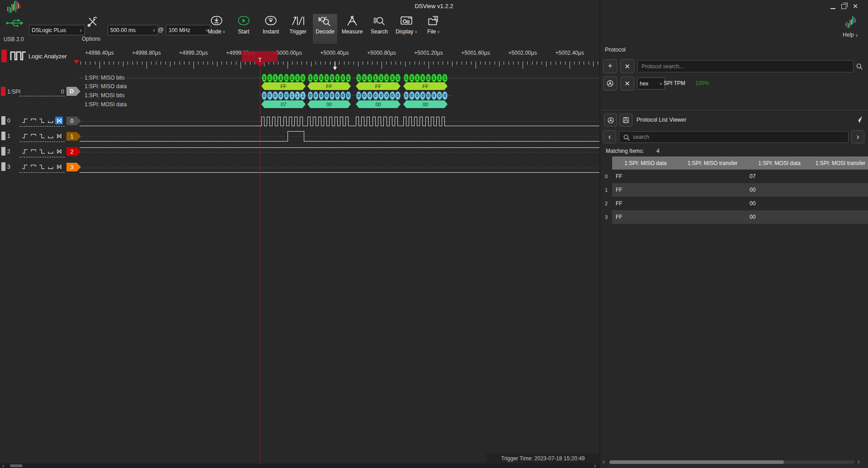  Describe the element at coordinates (734, 137) in the screenshot. I see `list-search-box` at that location.